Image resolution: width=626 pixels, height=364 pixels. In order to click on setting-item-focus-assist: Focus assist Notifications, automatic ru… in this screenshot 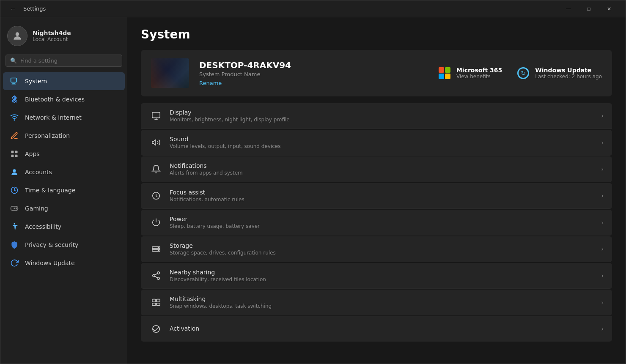, I will do `click(376, 196)`.